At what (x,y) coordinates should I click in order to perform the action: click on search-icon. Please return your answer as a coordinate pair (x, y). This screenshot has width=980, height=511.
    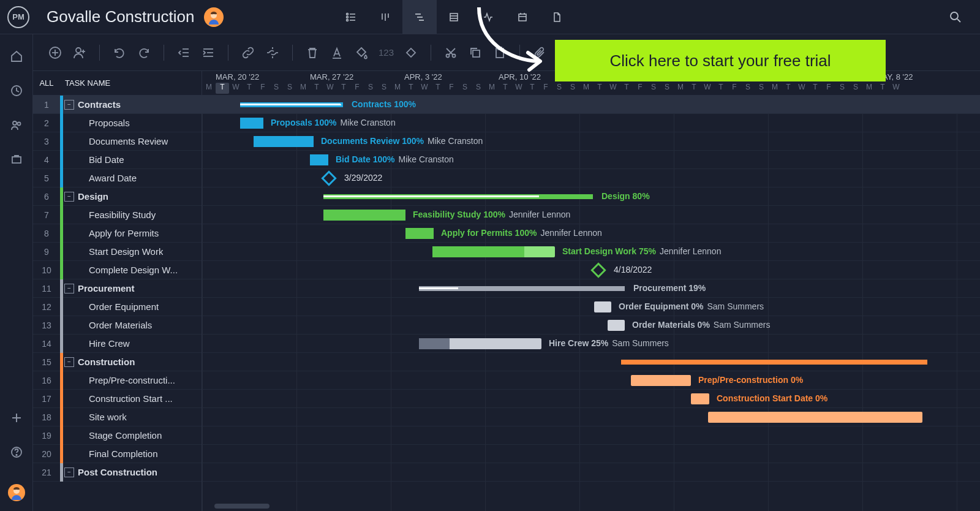
    Looking at the image, I should click on (956, 17).